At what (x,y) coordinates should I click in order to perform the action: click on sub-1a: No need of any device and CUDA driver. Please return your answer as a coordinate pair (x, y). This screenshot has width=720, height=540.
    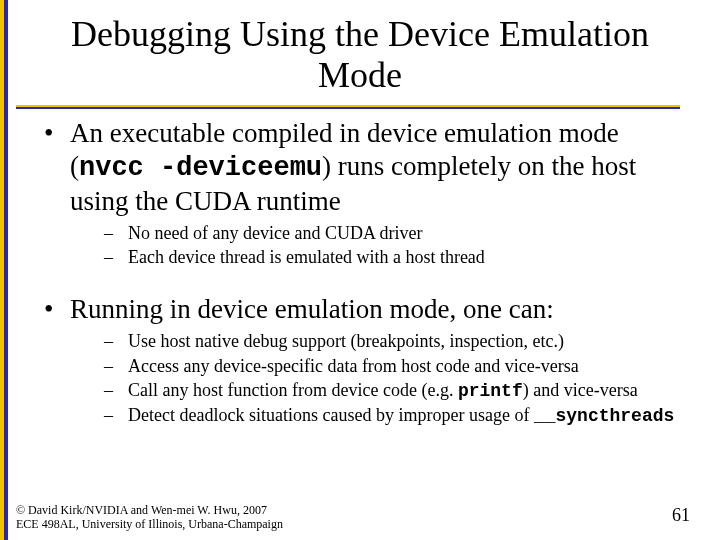
    Looking at the image, I should click on (397, 234).